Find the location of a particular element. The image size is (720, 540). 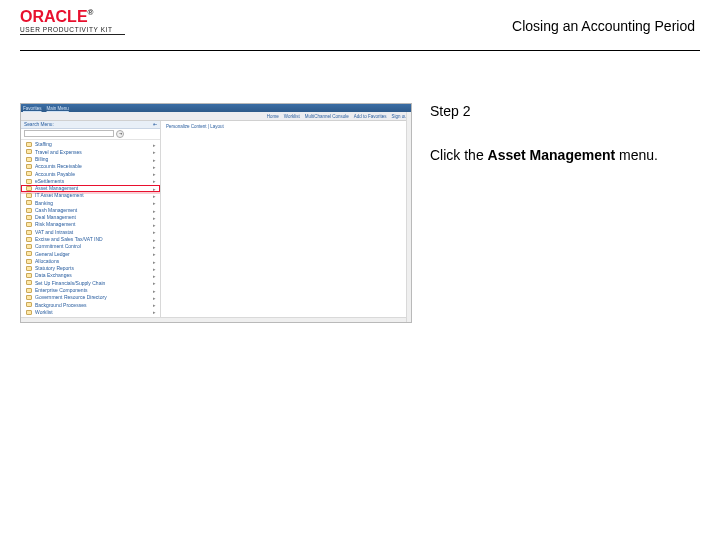

menu-item-label: Asset Management is located at coordinates (56, 188).